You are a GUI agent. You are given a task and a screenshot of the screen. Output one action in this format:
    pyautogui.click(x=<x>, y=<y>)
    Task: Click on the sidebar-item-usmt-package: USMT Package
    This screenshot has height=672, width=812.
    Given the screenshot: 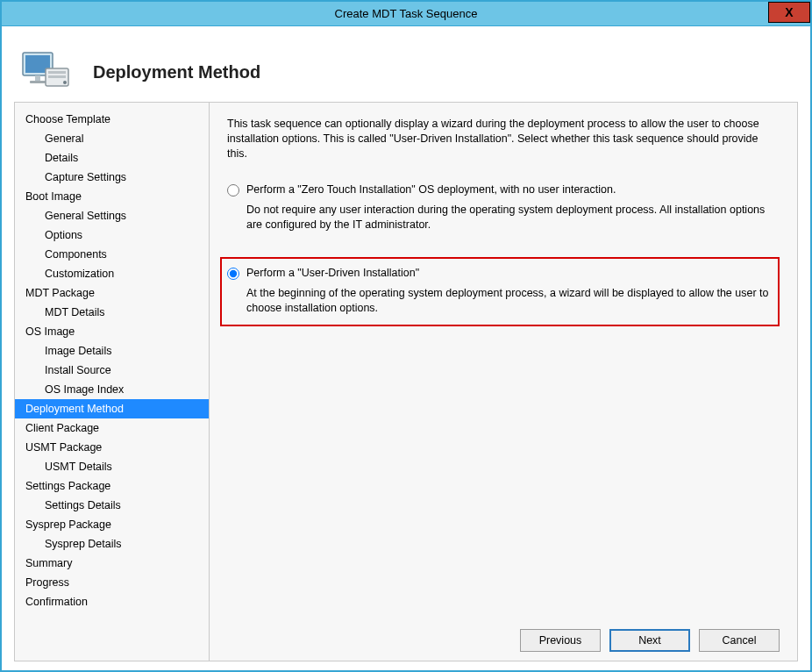 What is the action you would take?
    pyautogui.click(x=112, y=447)
    